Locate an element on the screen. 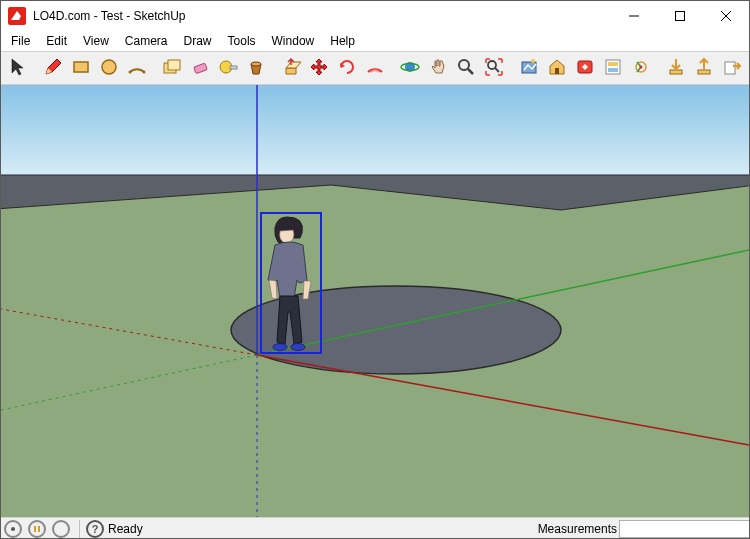  follow-me-tool is located at coordinates (641, 68).